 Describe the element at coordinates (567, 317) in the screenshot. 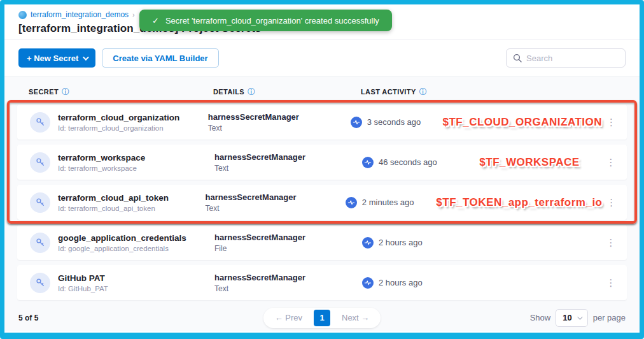

I see `page-size-value: 10` at that location.